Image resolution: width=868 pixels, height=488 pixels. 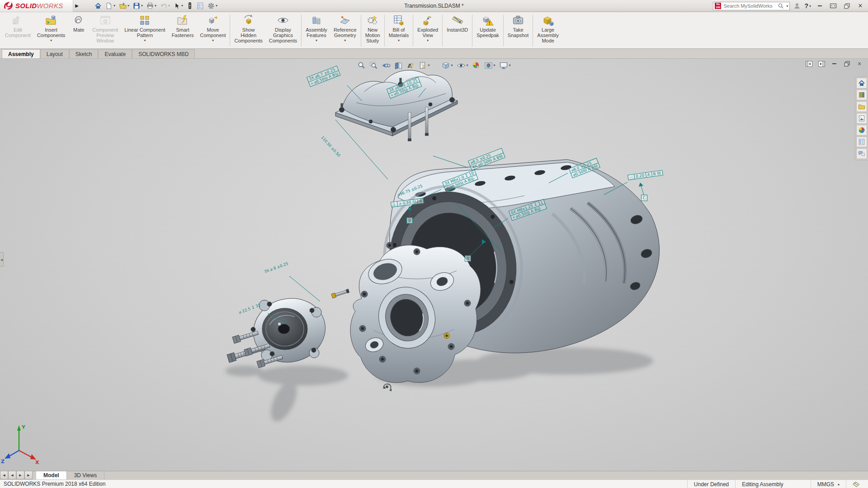 What do you see at coordinates (84, 54) in the screenshot?
I see `tab-sketch: Sketch` at bounding box center [84, 54].